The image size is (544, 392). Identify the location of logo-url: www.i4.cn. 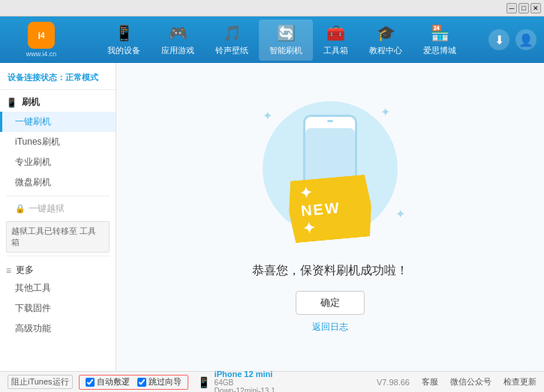
(42, 54).